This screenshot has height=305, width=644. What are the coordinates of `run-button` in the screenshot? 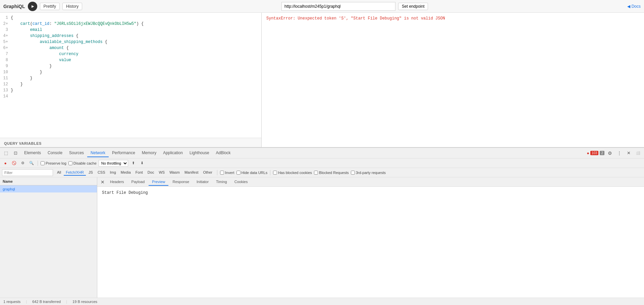 It's located at (33, 6).